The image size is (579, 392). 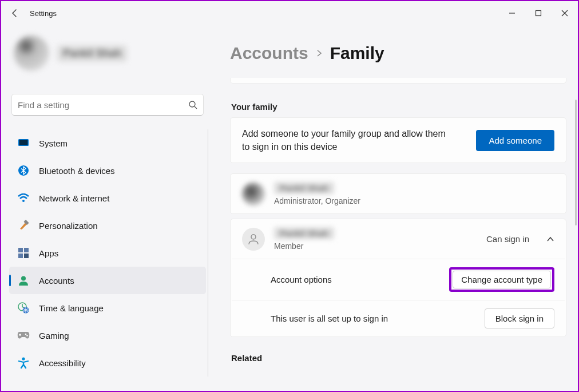 I want to click on family-member-admin: Pankil Shah Administrator, Organizer, so click(x=398, y=193).